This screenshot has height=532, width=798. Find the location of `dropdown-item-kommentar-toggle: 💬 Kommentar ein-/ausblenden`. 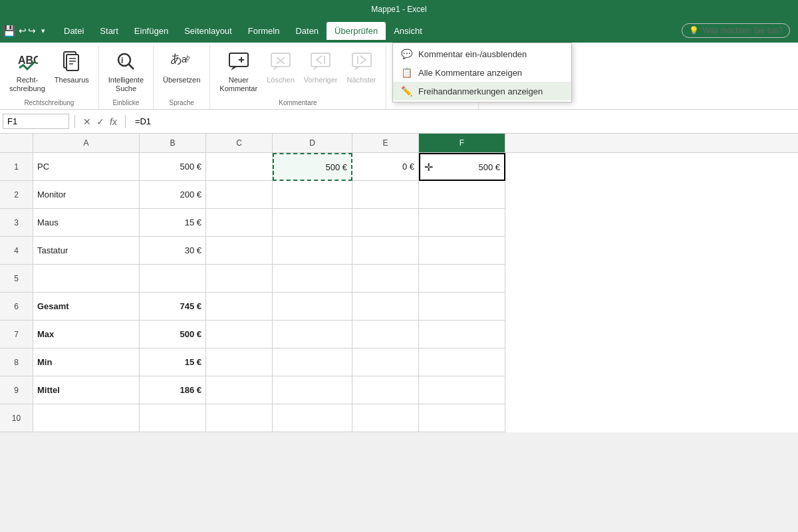

dropdown-item-kommentar-toggle: 💬 Kommentar ein-/ausblenden is located at coordinates (482, 54).